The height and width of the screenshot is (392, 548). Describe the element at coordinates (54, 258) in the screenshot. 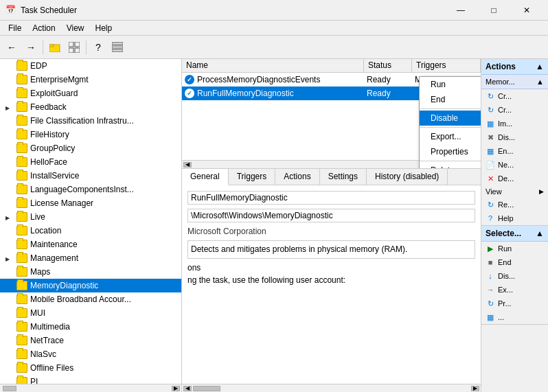

I see `sidebar-item-label: Management` at that location.